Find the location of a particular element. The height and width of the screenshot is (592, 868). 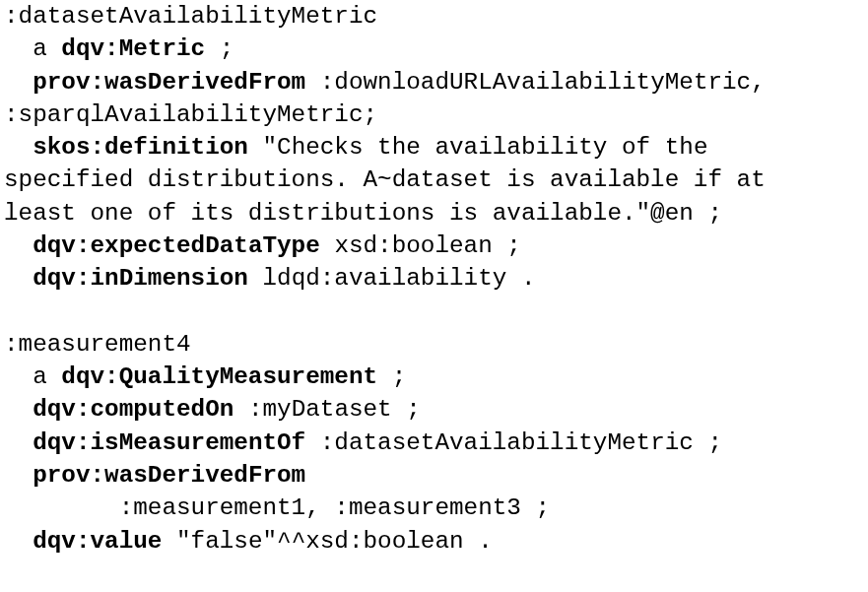

code-line: prov:wasDerivedFrom is located at coordinates (434, 475).